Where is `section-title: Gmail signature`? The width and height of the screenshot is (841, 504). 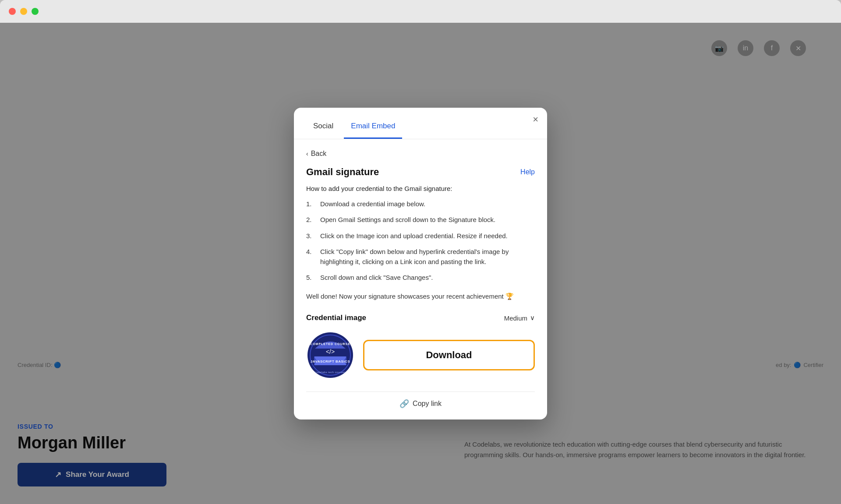 section-title: Gmail signature is located at coordinates (343, 172).